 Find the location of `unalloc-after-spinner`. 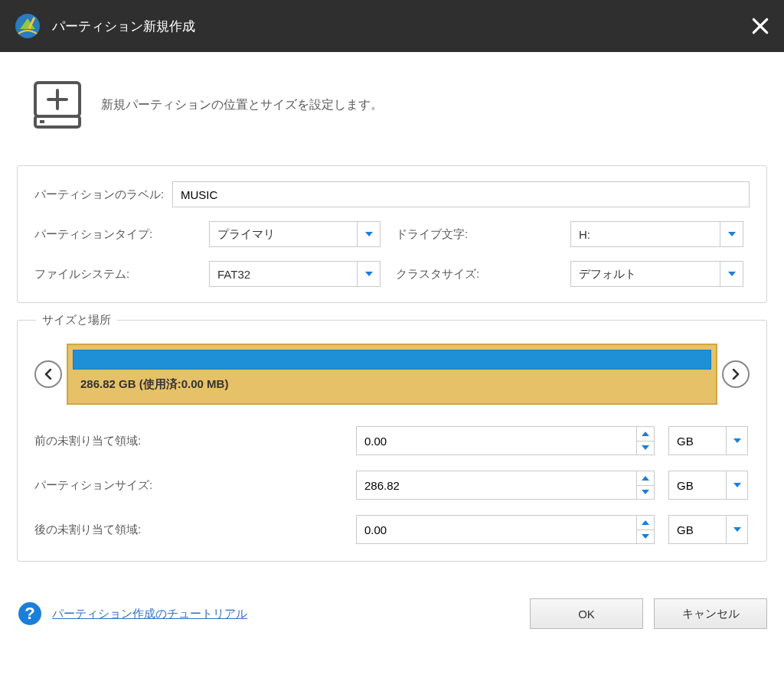

unalloc-after-spinner is located at coordinates (505, 529).